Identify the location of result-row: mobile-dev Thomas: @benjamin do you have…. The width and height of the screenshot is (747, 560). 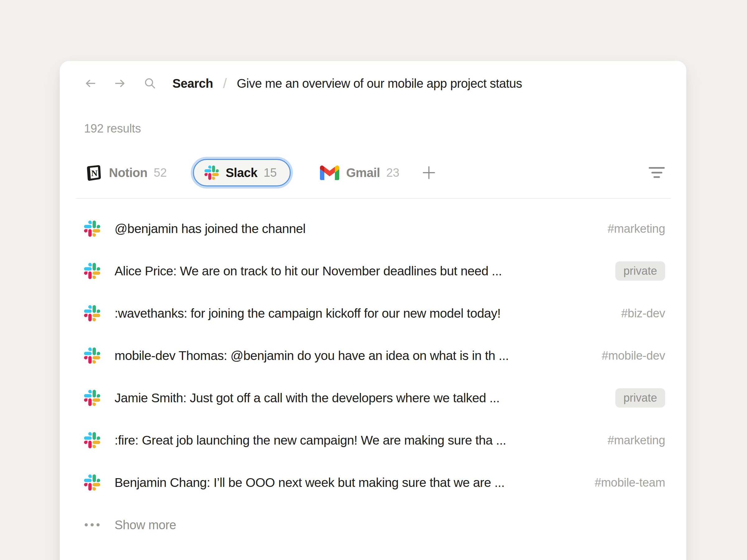
(375, 356).